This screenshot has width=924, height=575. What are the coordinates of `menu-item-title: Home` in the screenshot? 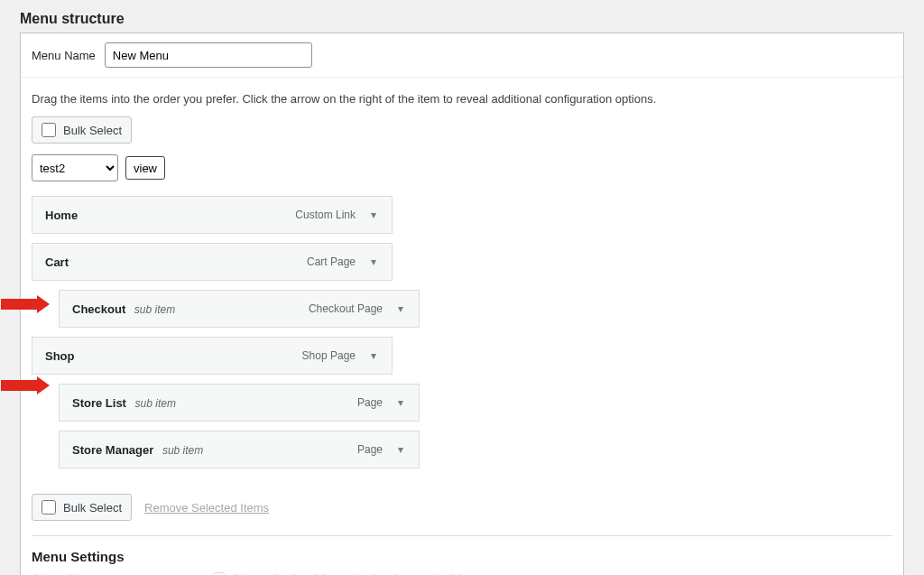 It's located at (61, 215).